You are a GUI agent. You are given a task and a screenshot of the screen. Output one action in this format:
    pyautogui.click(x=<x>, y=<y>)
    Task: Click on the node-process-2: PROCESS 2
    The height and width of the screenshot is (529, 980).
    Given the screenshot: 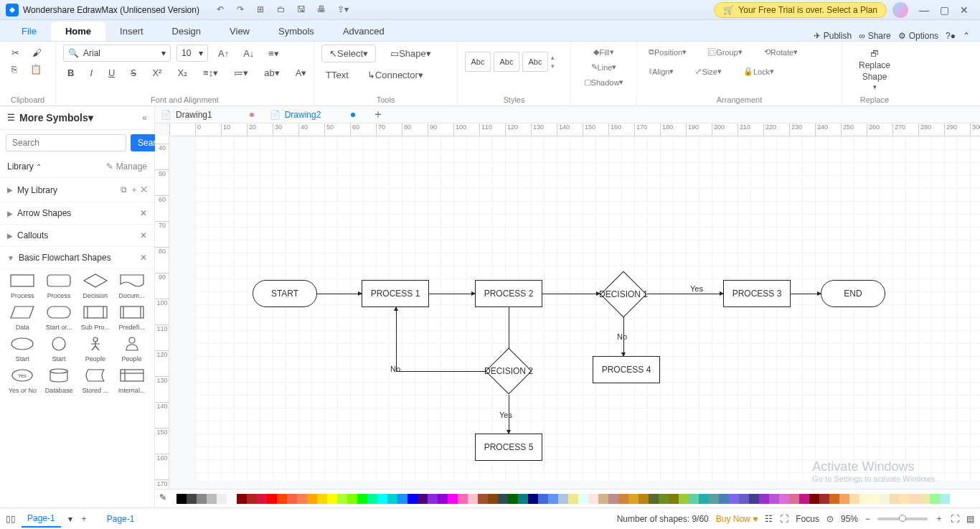 What is the action you would take?
    pyautogui.click(x=509, y=294)
    